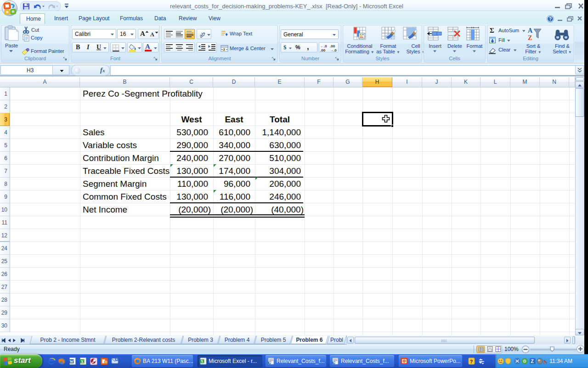  Describe the element at coordinates (224, 49) in the screenshot. I see `svg-text: a` at that location.